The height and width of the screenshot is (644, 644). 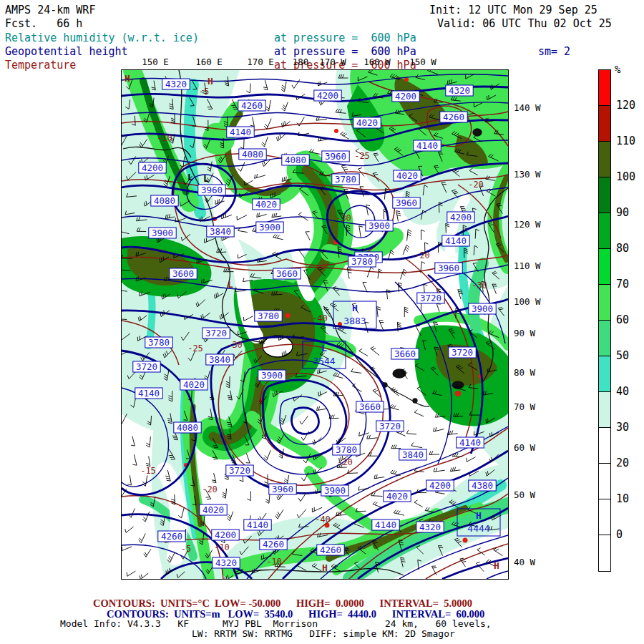 I want to click on right-axis-label-7: 70 W, so click(x=525, y=406).